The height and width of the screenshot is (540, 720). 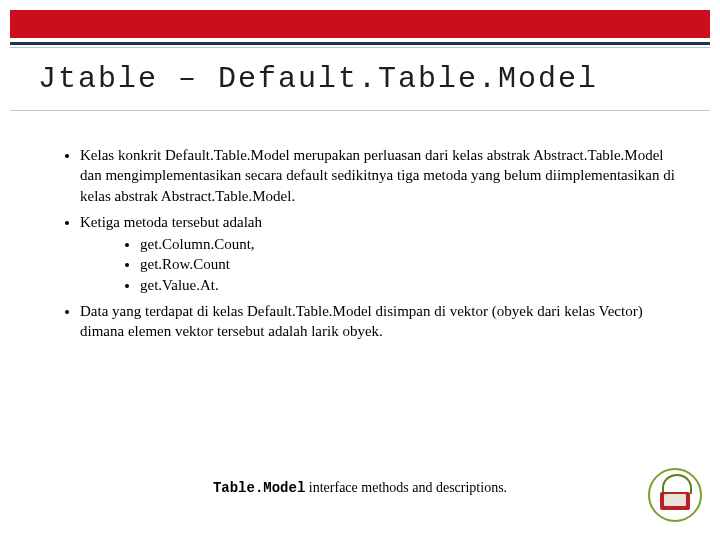 What do you see at coordinates (360, 24) in the screenshot?
I see `header-bar` at bounding box center [360, 24].